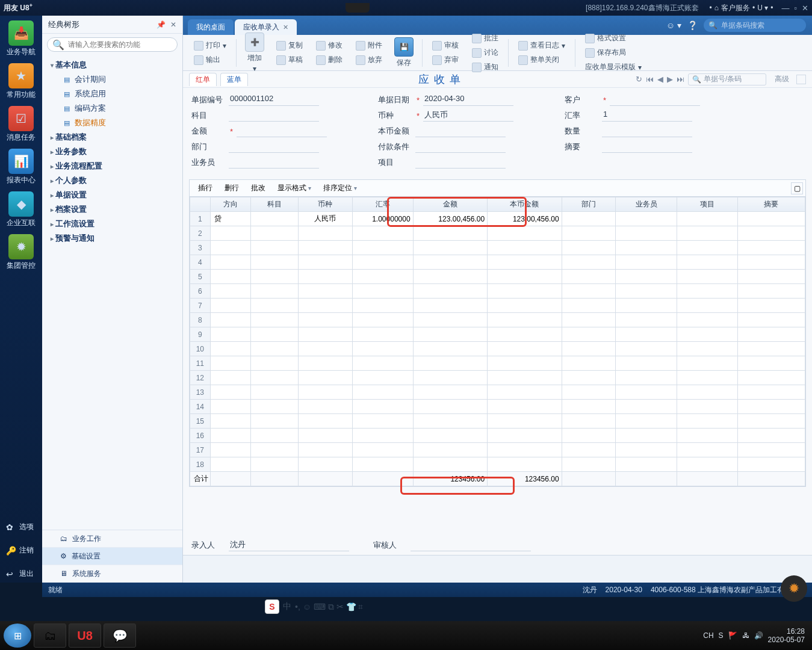  What do you see at coordinates (742, 8) in the screenshot?
I see `service-menu: • ⌂ 客户服务 • U ▾ •` at bounding box center [742, 8].